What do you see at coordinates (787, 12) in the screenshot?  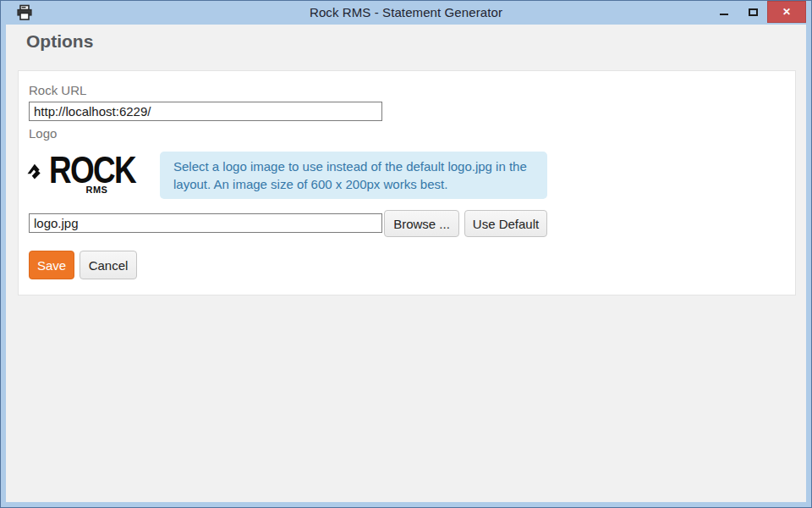 I see `close-icon: ✕` at bounding box center [787, 12].